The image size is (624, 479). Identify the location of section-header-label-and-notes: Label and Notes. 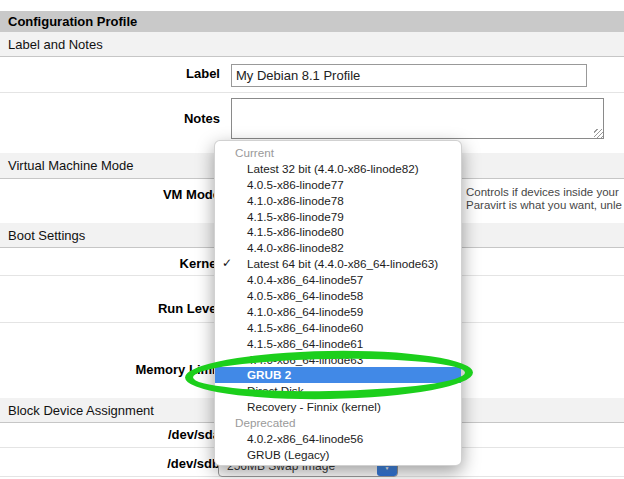
(312, 44).